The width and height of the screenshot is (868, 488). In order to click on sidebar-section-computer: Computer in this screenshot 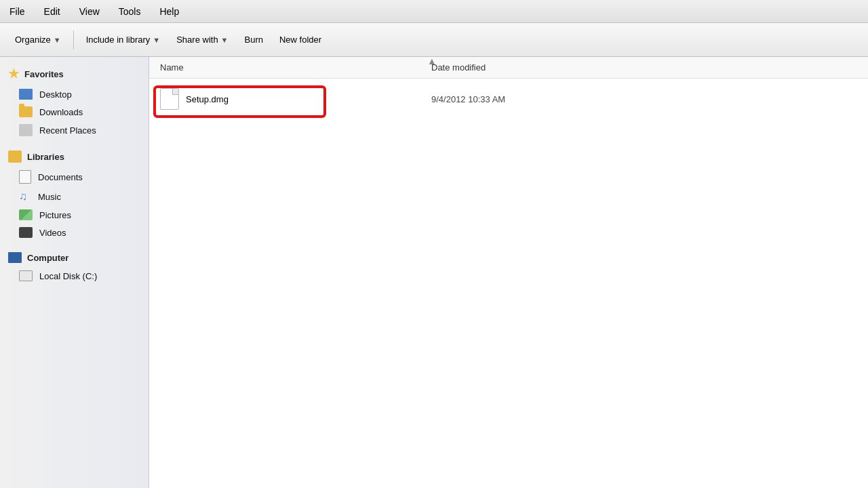, I will do `click(75, 258)`.